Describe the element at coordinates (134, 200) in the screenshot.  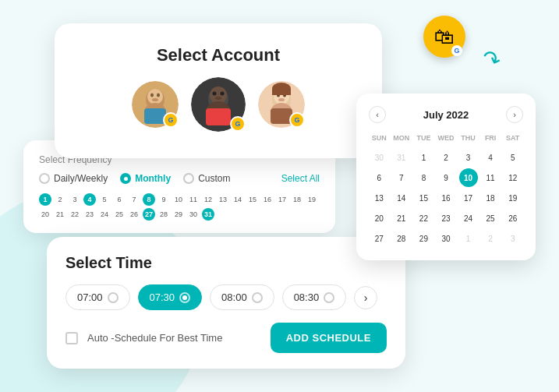
I see `date-7: 7` at that location.